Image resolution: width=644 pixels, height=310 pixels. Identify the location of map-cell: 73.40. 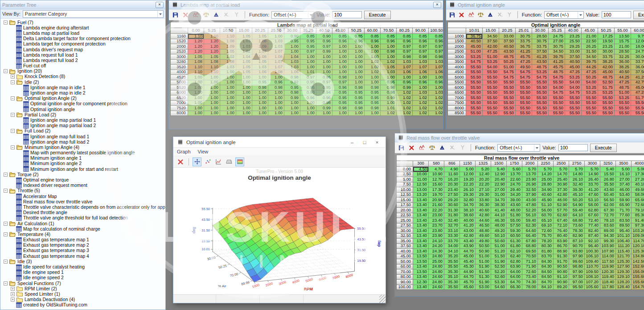
(530, 277).